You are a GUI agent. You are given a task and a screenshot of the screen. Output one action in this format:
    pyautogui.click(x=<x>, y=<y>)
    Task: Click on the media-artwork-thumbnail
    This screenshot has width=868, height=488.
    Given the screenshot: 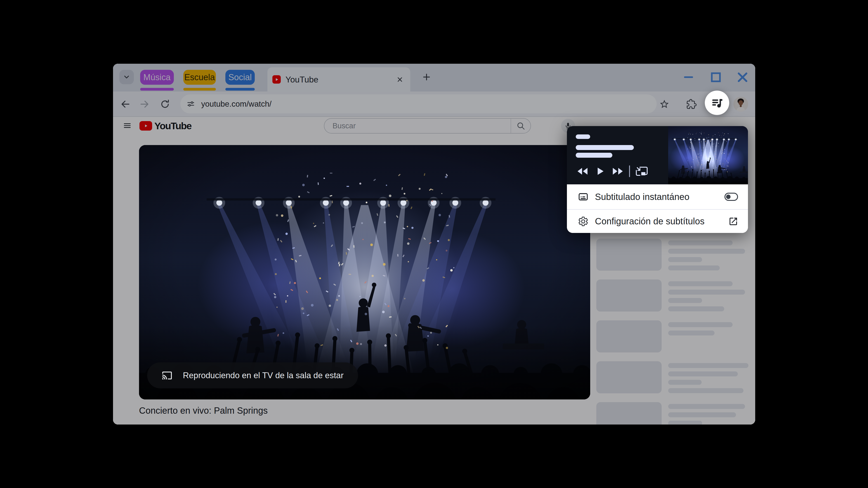 What is the action you would take?
    pyautogui.click(x=708, y=155)
    